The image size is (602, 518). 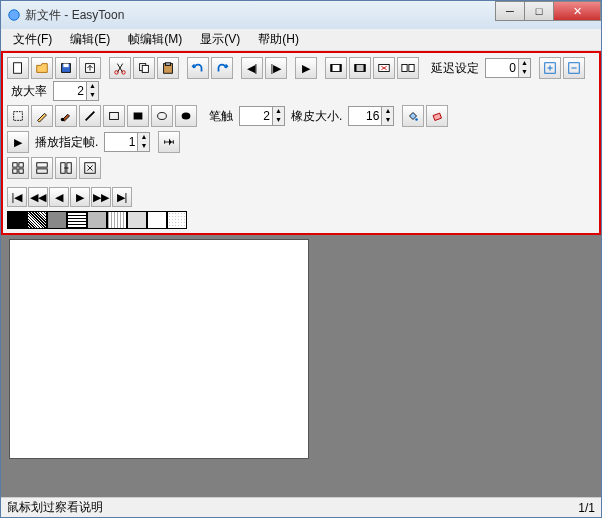 I want to click on layout-3-button, so click(x=66, y=168).